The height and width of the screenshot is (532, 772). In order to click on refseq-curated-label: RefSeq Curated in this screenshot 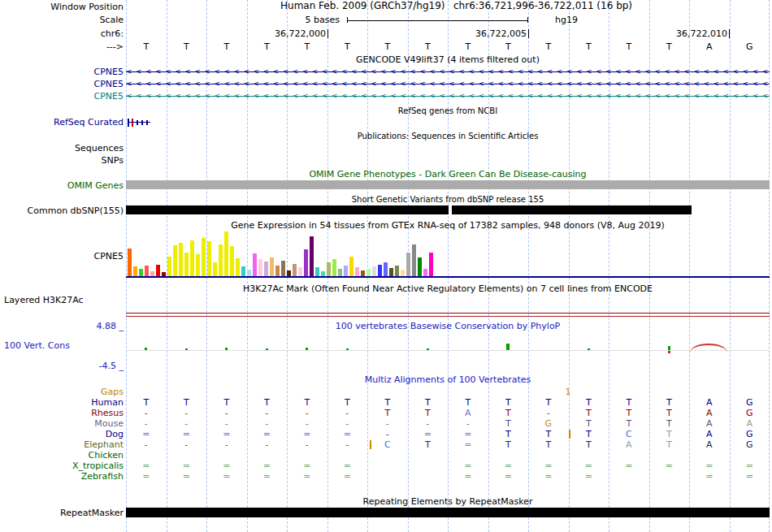, I will do `click(89, 122)`.